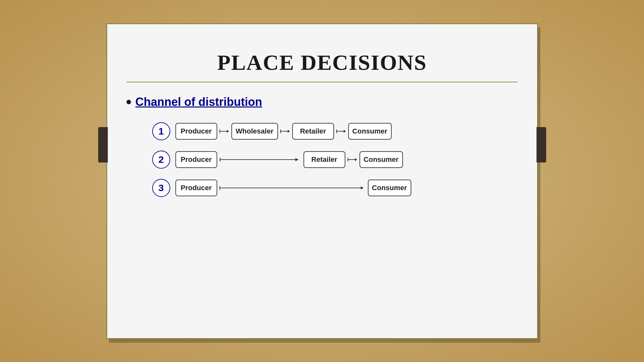 The image size is (644, 362). What do you see at coordinates (322, 102) in the screenshot?
I see `bullet-title-row: Channel of distribution` at bounding box center [322, 102].